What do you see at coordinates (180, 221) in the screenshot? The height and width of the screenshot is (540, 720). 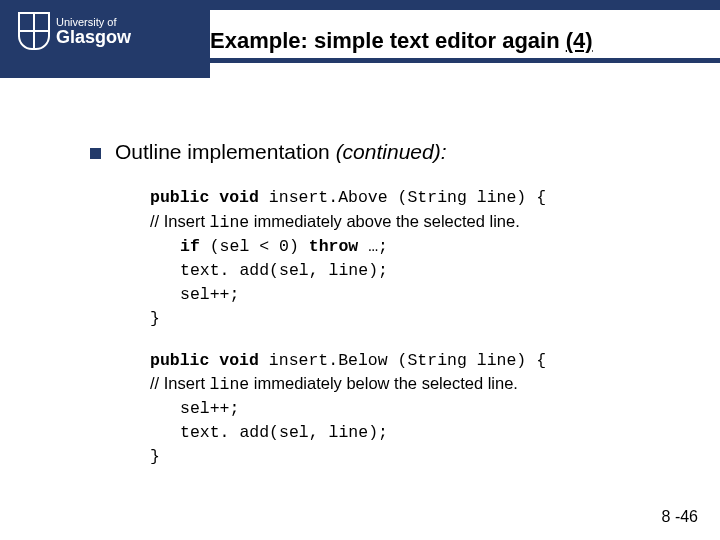 I see `c1-cmt-pre: // Insert` at bounding box center [180, 221].